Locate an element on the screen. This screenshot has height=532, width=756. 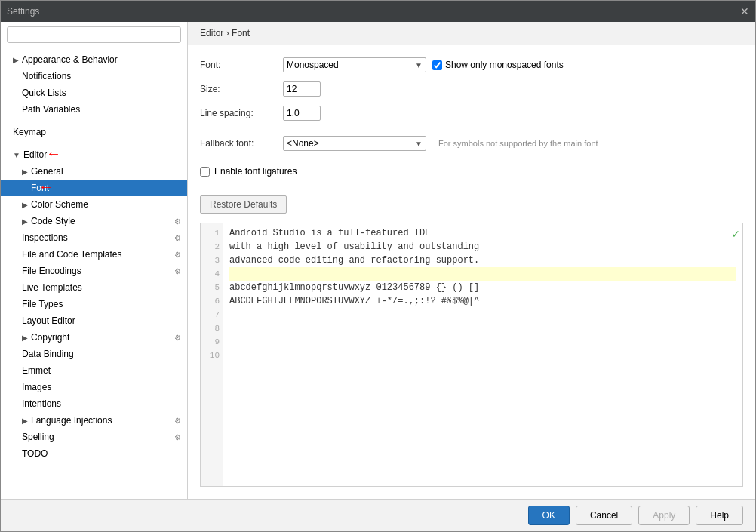
line-spacing-row: Line spacing: is located at coordinates (472, 113).